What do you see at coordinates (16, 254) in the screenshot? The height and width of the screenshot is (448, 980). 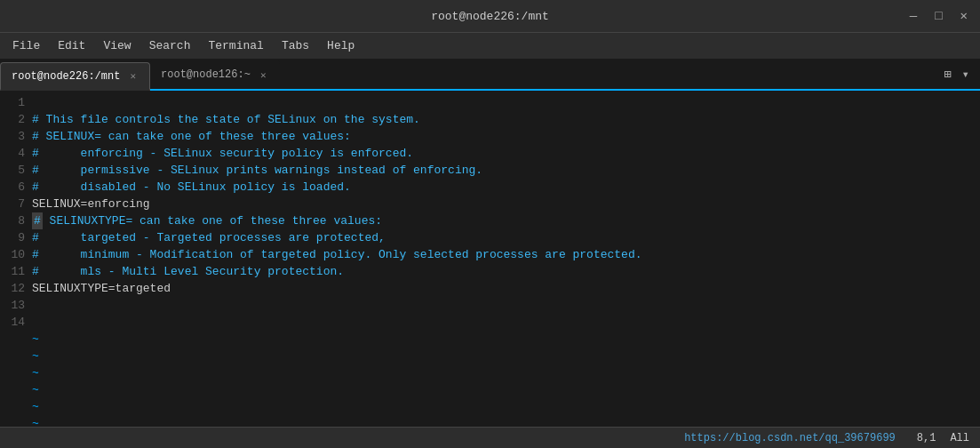 I see `line-num-10: 10` at bounding box center [16, 254].